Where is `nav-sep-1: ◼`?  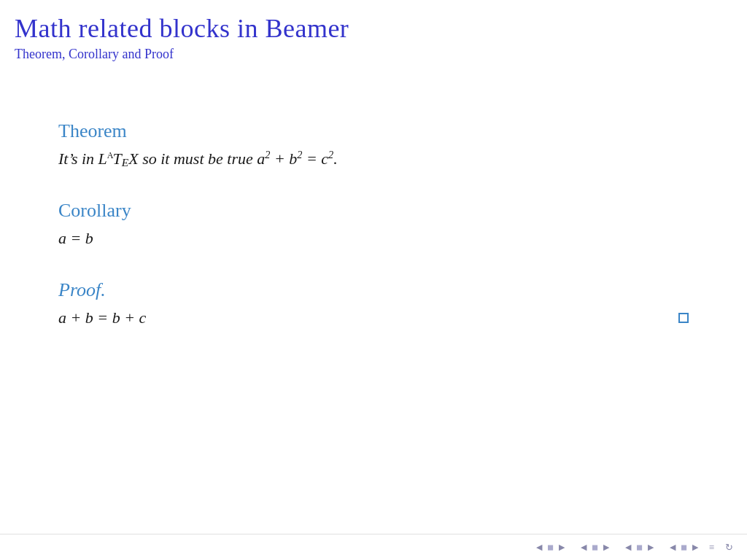
nav-sep-1: ◼ is located at coordinates (550, 547).